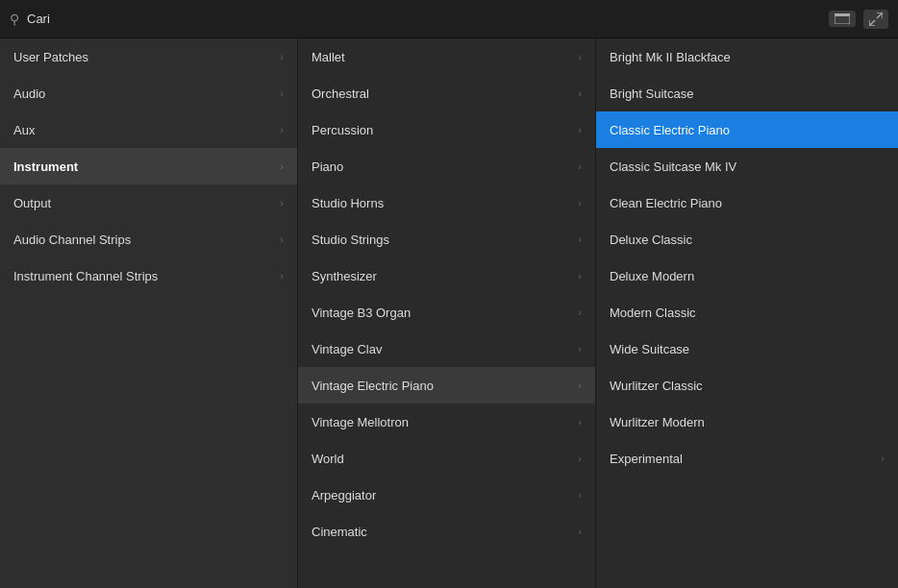 This screenshot has height=588, width=898. I want to click on col1-item-label-3: Instrument, so click(46, 167).